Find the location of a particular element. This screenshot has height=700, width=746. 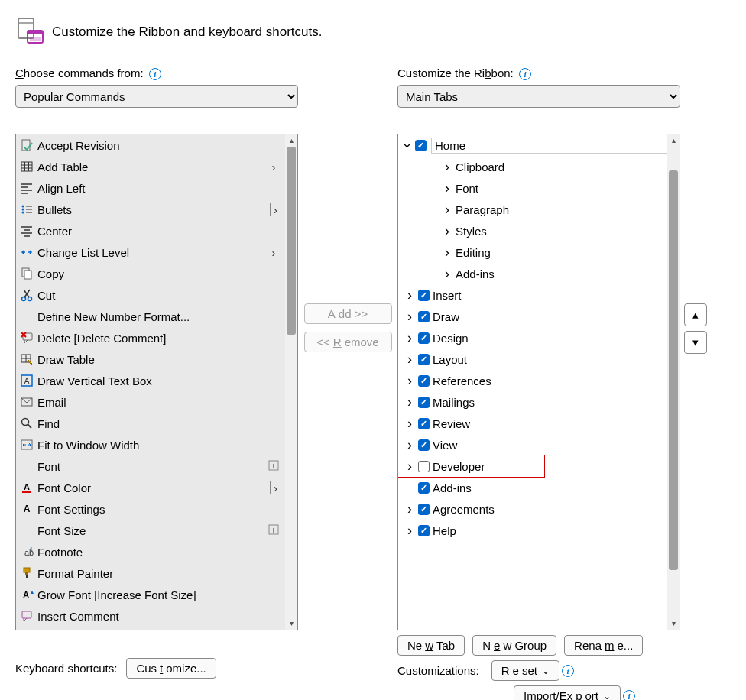

command-item: Fit to Window Width is located at coordinates (151, 445).